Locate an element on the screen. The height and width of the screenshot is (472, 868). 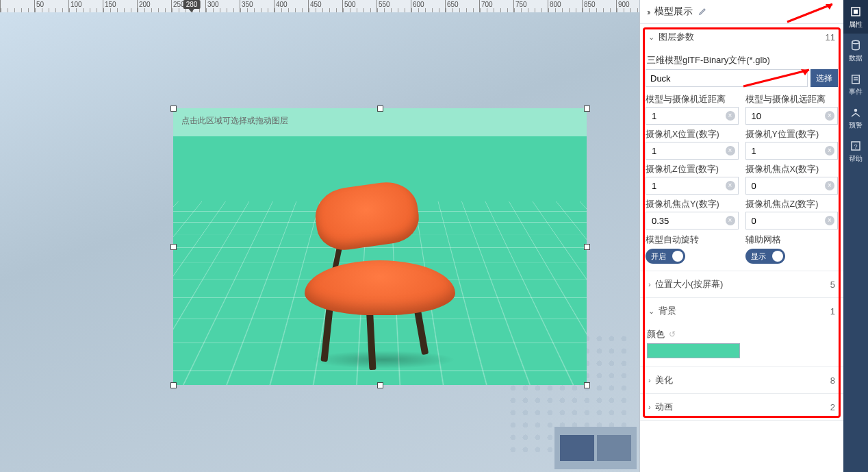
resize-handle-se is located at coordinates (587, 385).